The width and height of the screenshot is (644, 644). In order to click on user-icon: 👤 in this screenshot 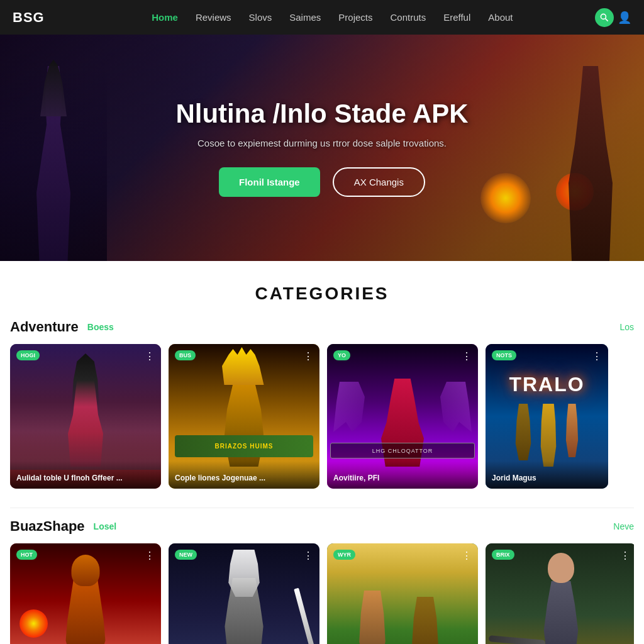, I will do `click(625, 18)`.